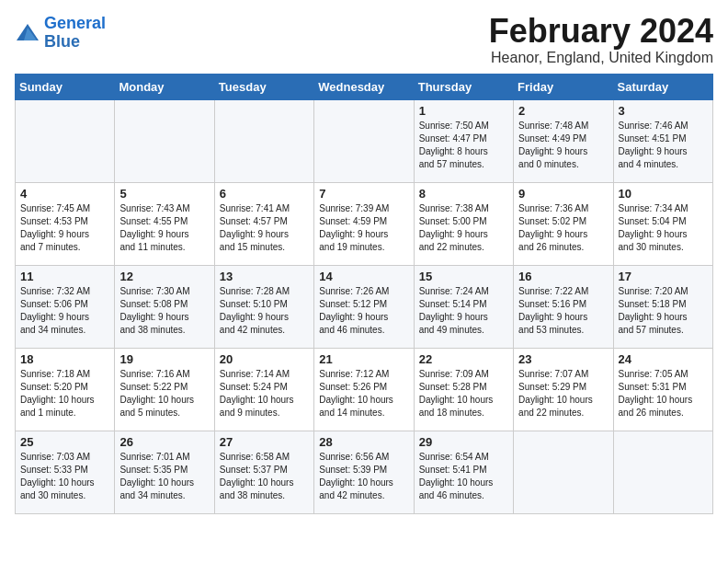 The image size is (728, 563). I want to click on day-info: Sunrise: 7:07 AM Sunset: 5:29 PM Dayligh…, so click(563, 394).